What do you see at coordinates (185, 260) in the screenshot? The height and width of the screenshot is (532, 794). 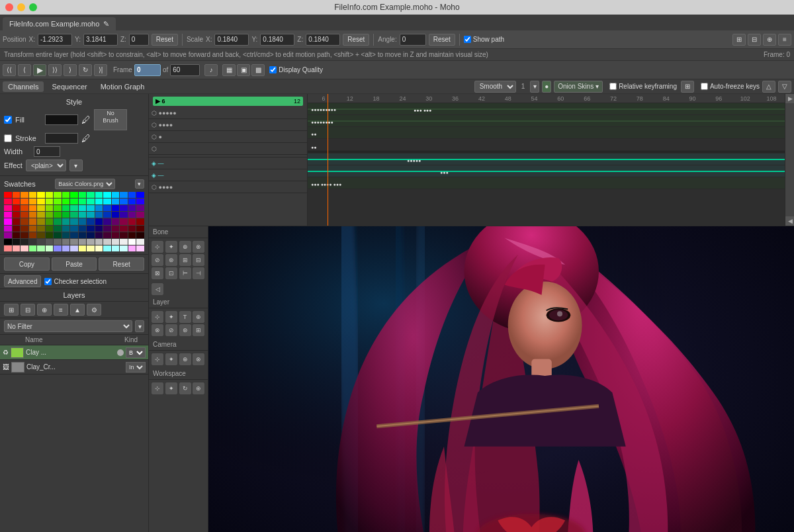 I see `bone-tool-7: ⊞` at bounding box center [185, 260].